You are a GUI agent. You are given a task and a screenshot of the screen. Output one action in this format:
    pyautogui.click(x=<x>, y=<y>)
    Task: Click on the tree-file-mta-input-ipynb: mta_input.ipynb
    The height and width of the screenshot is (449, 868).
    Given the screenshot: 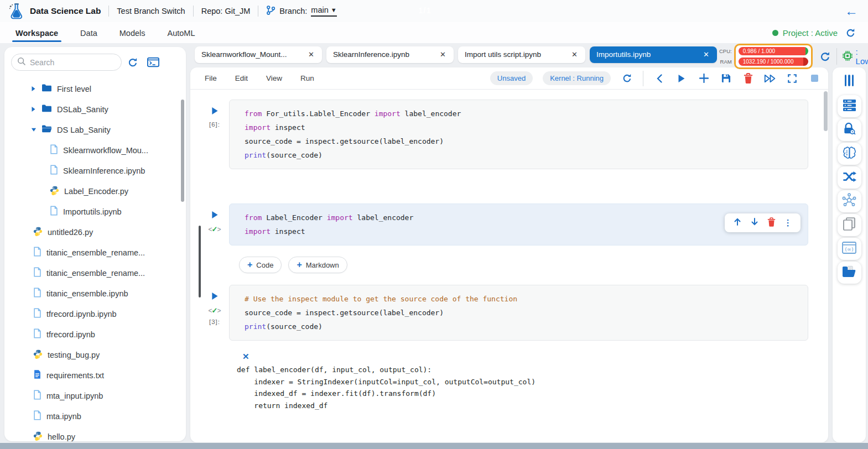 What is the action you would take?
    pyautogui.click(x=95, y=396)
    